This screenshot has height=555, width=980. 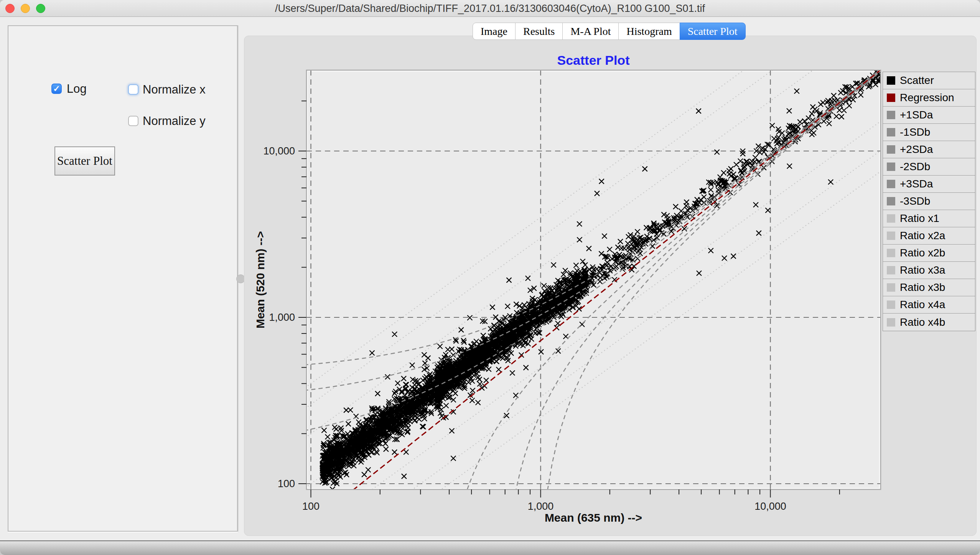 I want to click on legend-item-regression: Regression, so click(x=929, y=98).